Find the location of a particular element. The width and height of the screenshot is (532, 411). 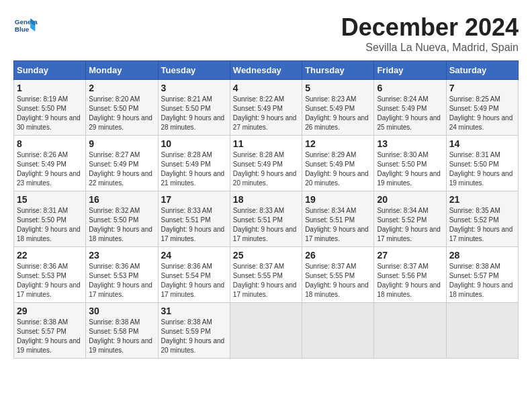

week-row-3: 15 Sunrise: 8:31 AM Sunset: 5:50 PM Dayl… is located at coordinates (266, 219).